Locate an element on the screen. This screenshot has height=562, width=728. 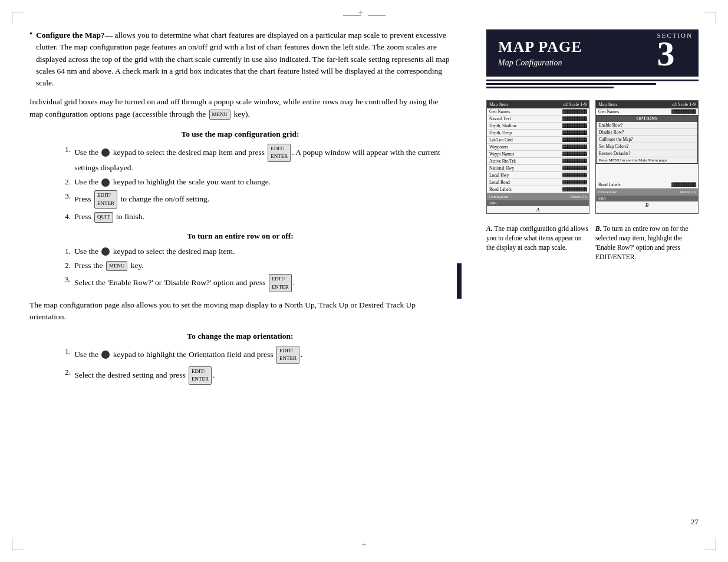
grid-a-row-10: Local Hwy▓▓▓▓▓▓▓▓▓▓ is located at coordinates (538, 176).